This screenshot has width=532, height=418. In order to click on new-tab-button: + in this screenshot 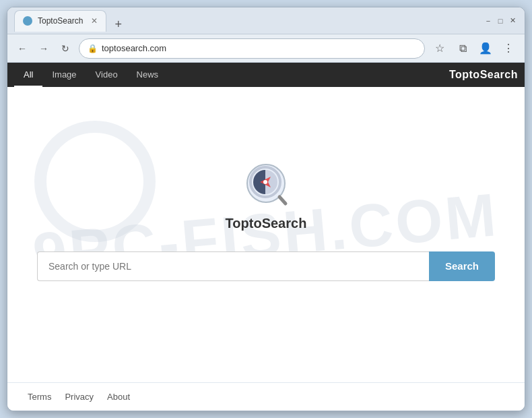, I will do `click(119, 24)`.